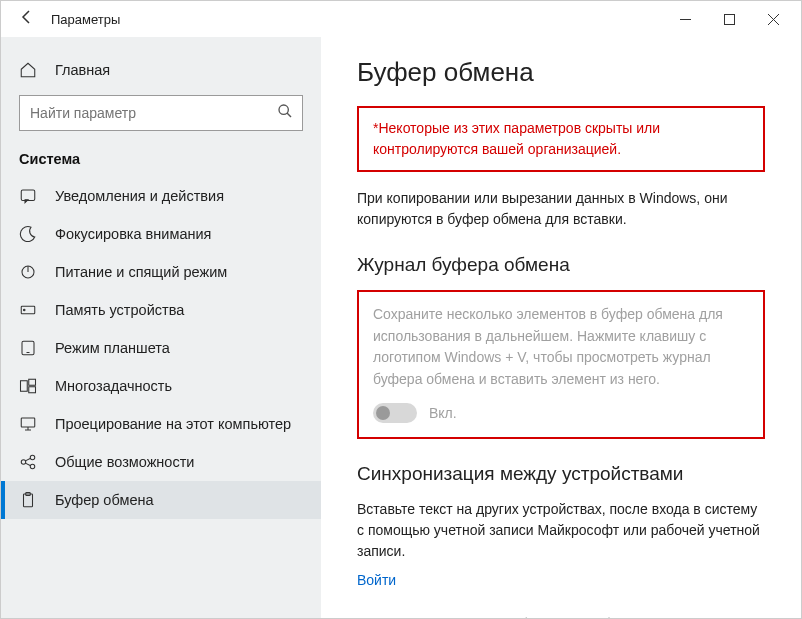  What do you see at coordinates (161, 161) in the screenshot?
I see `sidebar-category: Система` at bounding box center [161, 161].